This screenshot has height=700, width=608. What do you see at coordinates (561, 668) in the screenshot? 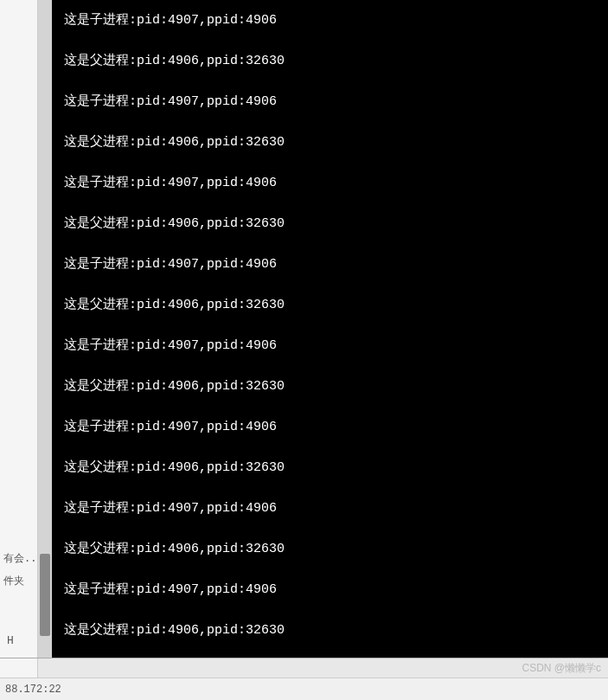
I see `watermark-text: CSDN @懒懒学c` at bounding box center [561, 668].